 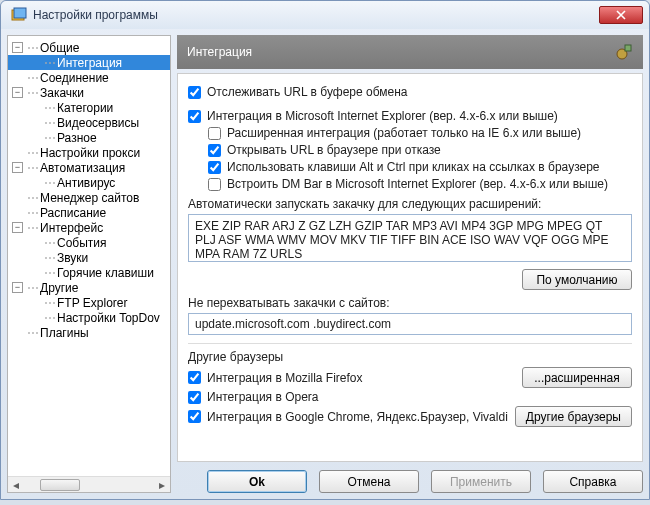 What do you see at coordinates (106, 273) in the screenshot?
I see `tree-item-label: Горячие клавиши` at bounding box center [106, 273].